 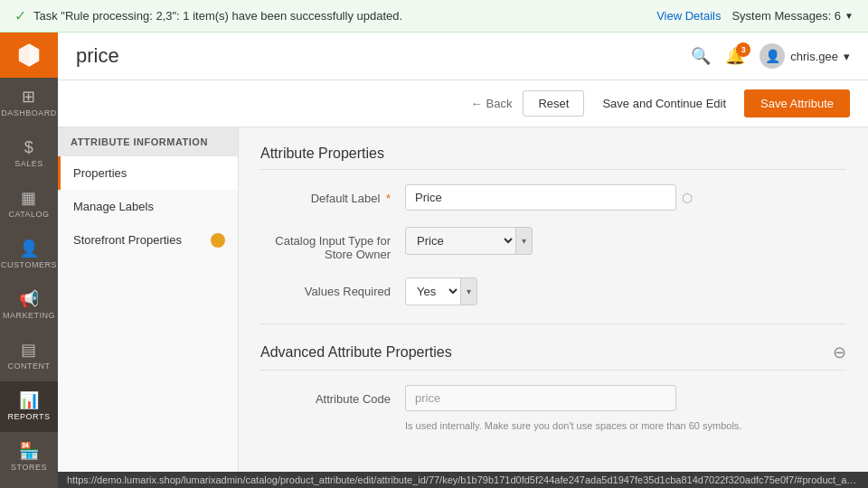 I want to click on values-required-arrow-icon: ▾, so click(x=468, y=291).